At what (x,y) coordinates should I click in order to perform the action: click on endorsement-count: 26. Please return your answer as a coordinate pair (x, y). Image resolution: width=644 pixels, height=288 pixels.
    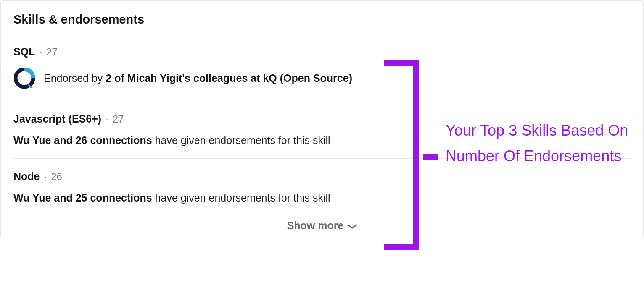
    Looking at the image, I should click on (56, 177).